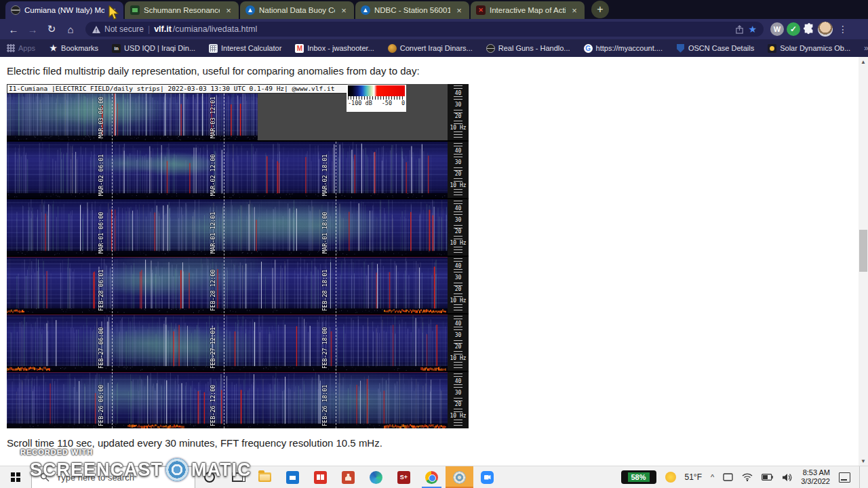 Image resolution: width=868 pixels, height=488 pixels. I want to click on strip-canvas, so click(227, 169).